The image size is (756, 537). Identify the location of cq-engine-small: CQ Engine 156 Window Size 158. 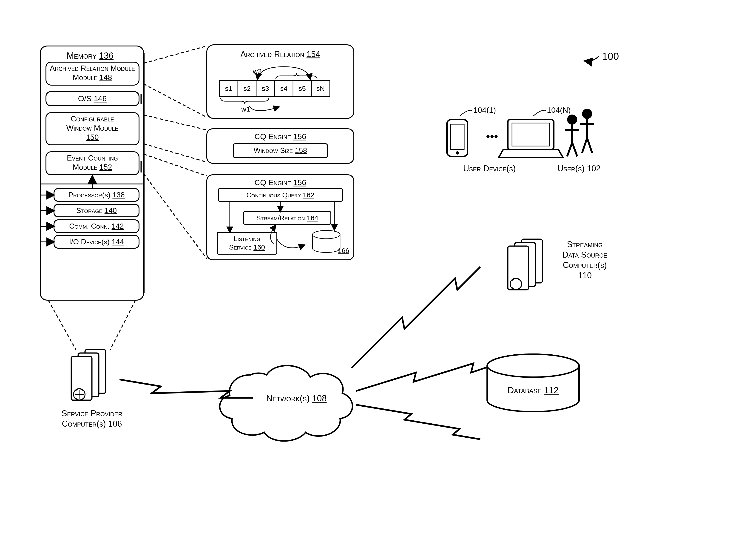
(280, 146).